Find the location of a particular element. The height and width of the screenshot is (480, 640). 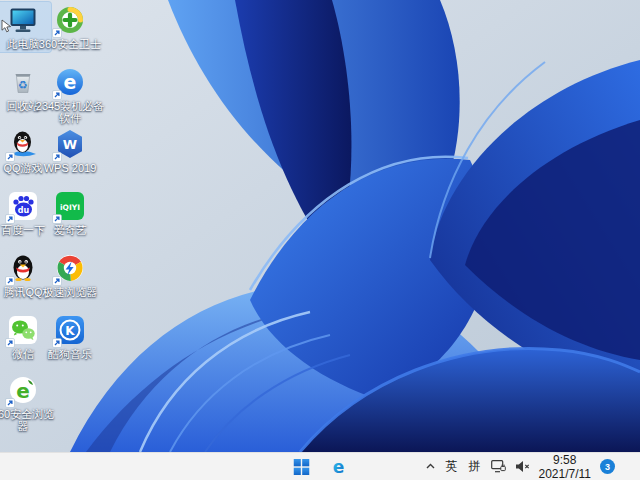

desktop-icon-2345-software: e2345装机必备软件 is located at coordinates (70, 95).